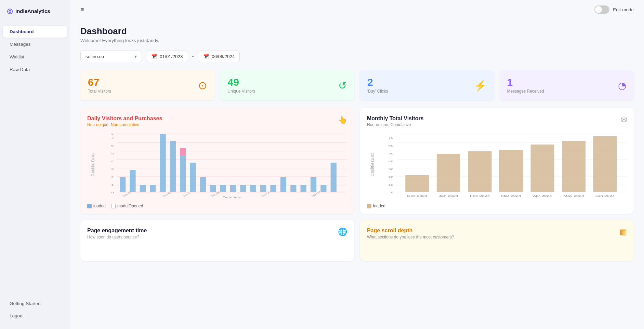  I want to click on legend-monthly-loaded: loaded, so click(376, 206).